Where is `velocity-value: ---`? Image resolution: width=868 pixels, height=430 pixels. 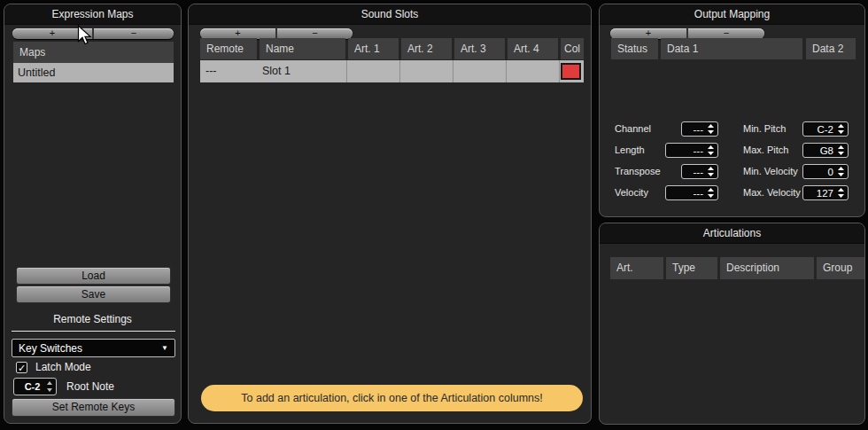
velocity-value: --- is located at coordinates (689, 193).